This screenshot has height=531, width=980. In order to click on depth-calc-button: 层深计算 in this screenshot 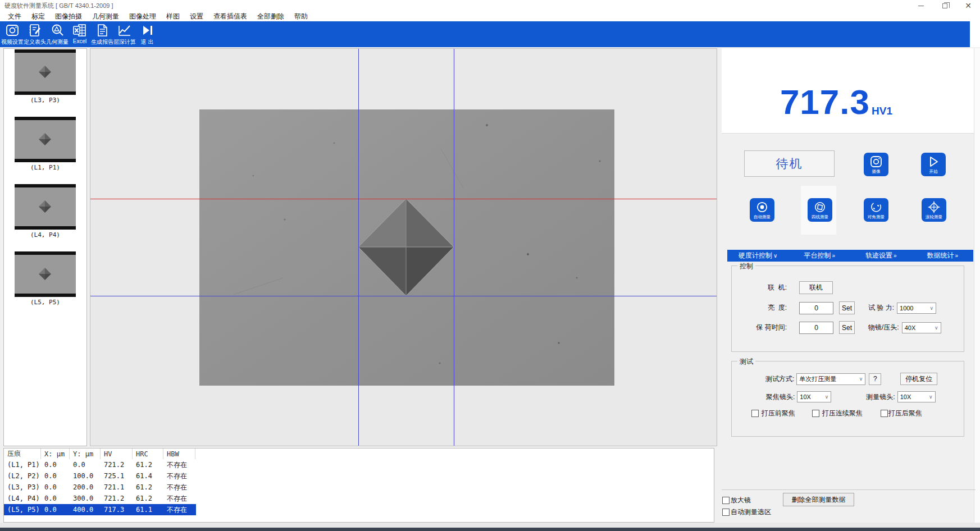, I will do `click(125, 35)`.